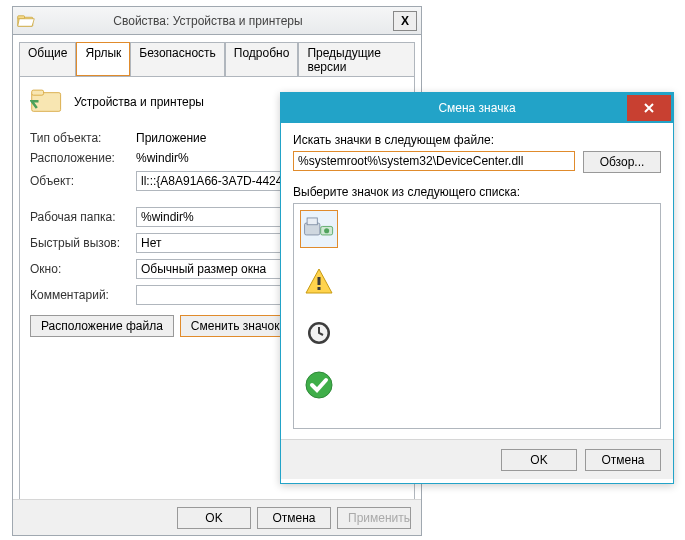 The image size is (685, 540). Describe the element at coordinates (217, 517) in the screenshot. I see `properties-footer: OK Отмена Применить` at that location.